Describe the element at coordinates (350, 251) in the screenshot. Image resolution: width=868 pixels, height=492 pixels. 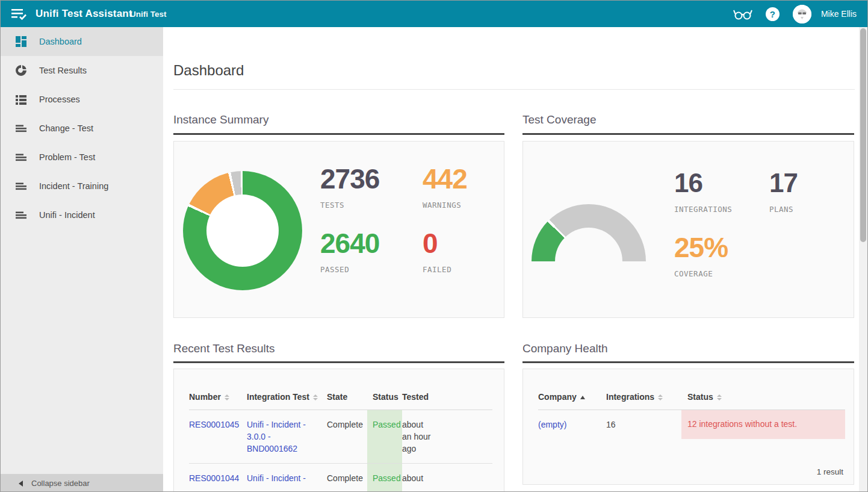
I see `stat-passed: 2640 PASSED` at that location.